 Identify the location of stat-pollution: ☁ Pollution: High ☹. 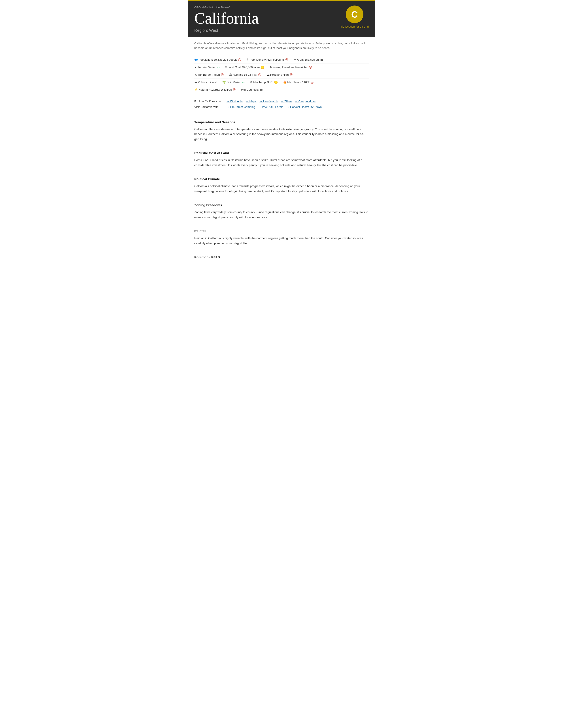
(280, 75).